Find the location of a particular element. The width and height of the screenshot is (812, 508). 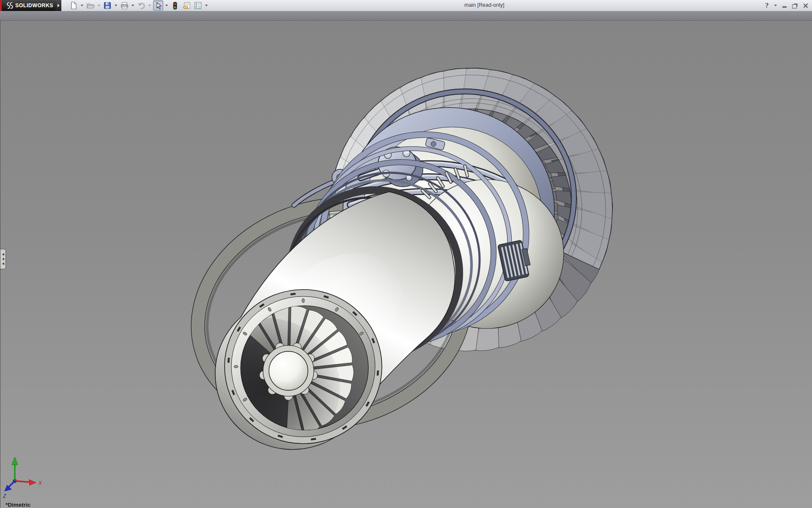

options-button is located at coordinates (198, 6).